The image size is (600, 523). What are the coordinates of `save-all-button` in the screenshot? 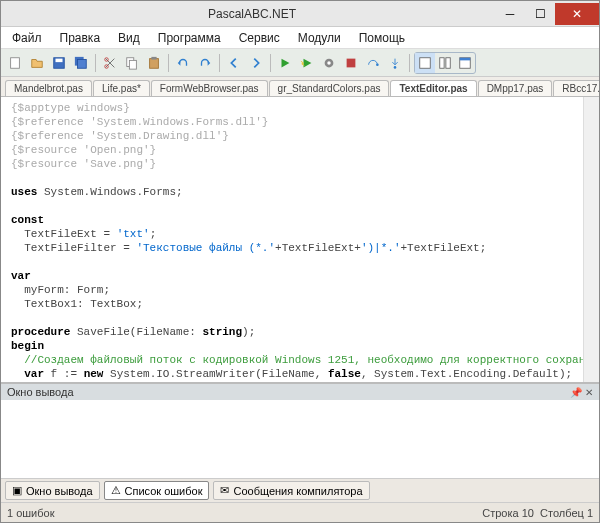 It's located at (81, 63).